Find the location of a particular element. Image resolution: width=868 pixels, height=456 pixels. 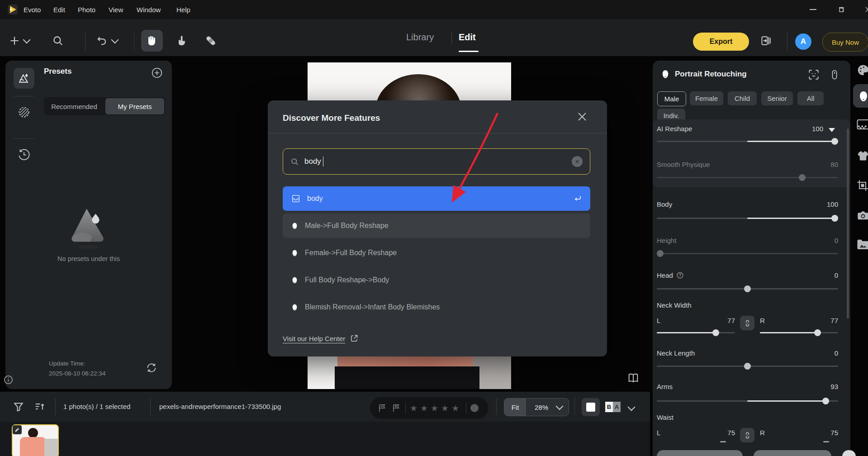

maximize-button is located at coordinates (841, 10).